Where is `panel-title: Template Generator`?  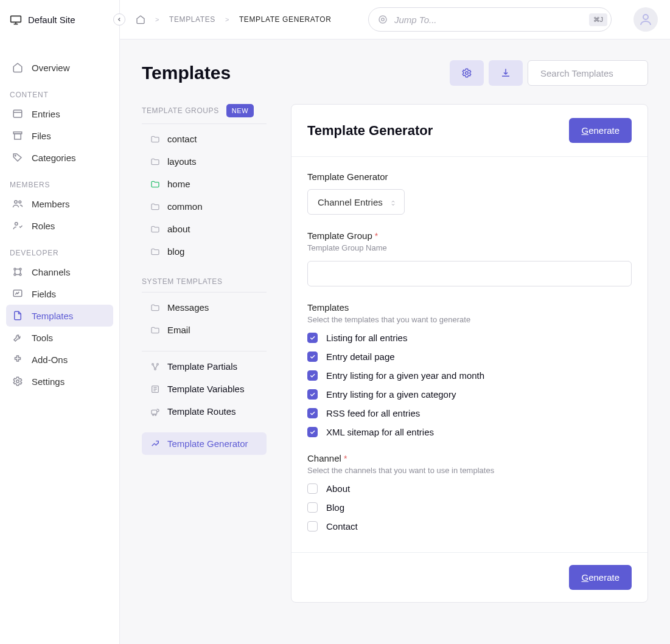
panel-title: Template Generator is located at coordinates (370, 131).